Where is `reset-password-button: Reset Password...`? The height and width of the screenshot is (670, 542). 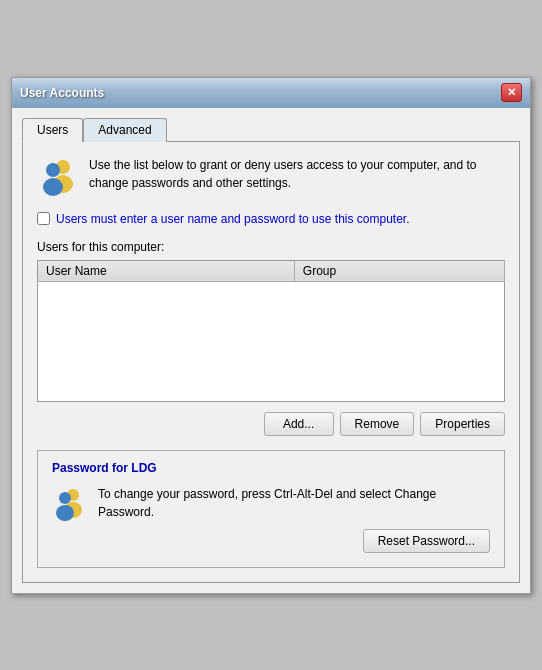 reset-password-button: Reset Password... is located at coordinates (426, 541).